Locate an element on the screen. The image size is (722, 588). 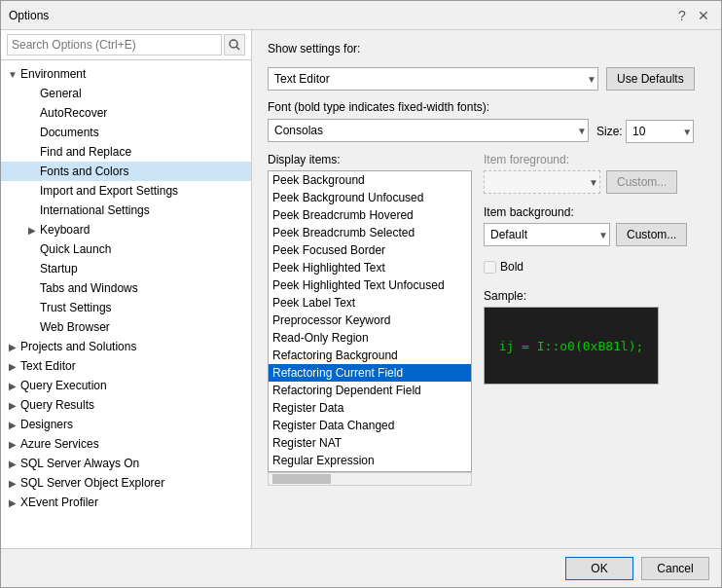
list-item: Peek Highlighted Text is located at coordinates (370, 268).